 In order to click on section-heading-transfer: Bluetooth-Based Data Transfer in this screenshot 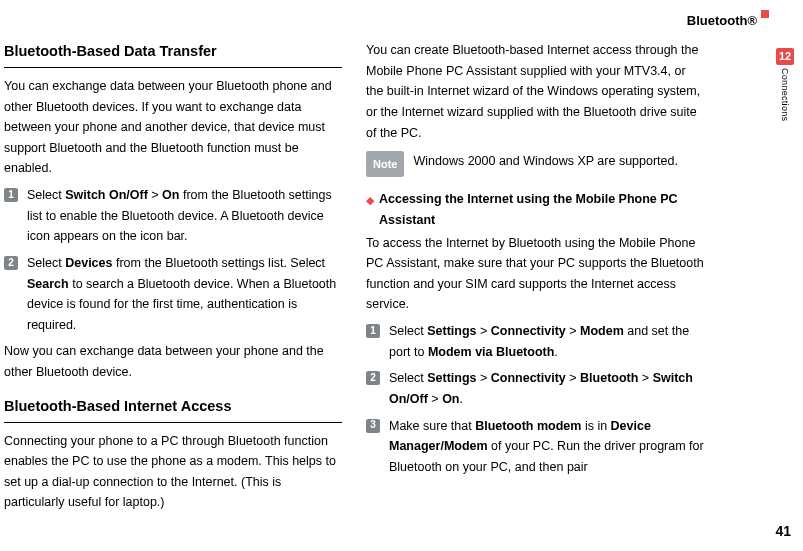, I will do `click(173, 54)`.